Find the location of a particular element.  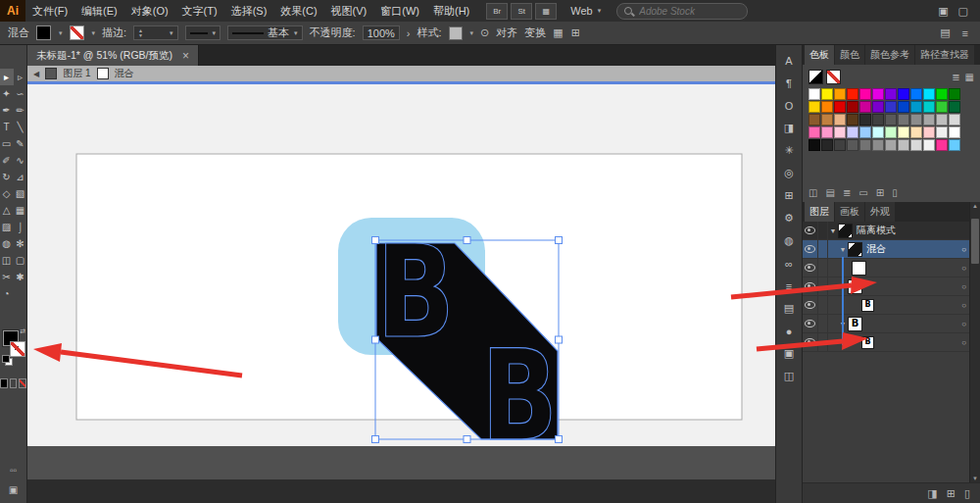

color-mode-button is located at coordinates (4, 383).